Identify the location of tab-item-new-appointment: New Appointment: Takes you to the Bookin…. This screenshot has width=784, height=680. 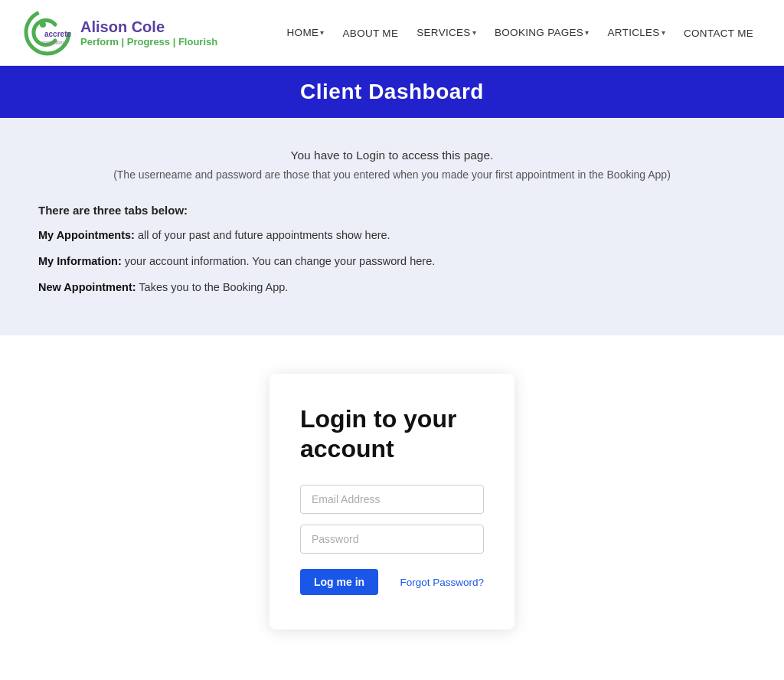
(392, 288).